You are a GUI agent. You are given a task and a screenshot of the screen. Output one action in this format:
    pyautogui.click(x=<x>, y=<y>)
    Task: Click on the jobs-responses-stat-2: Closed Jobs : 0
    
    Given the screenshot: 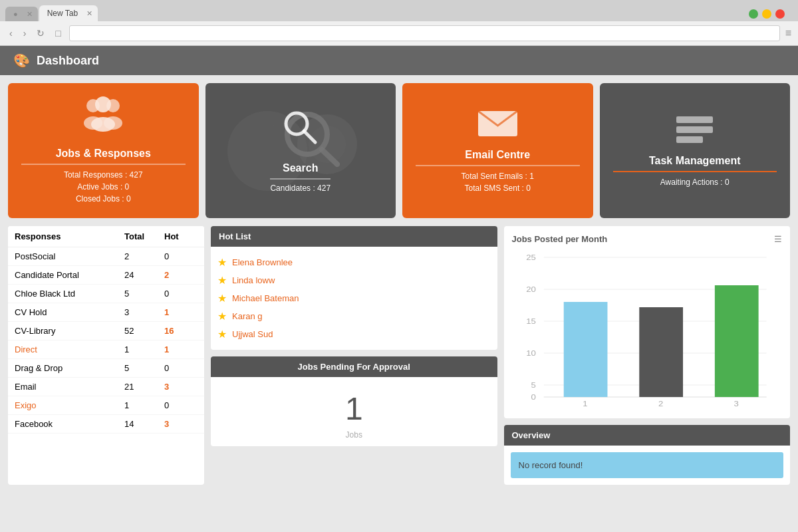 What is the action you would take?
    pyautogui.click(x=104, y=199)
    